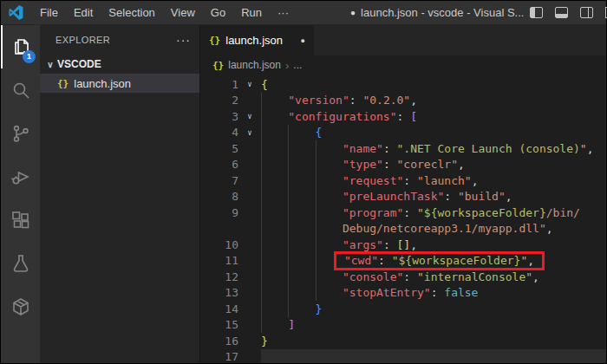 The image size is (607, 364). I want to click on code-token: "version", so click(318, 101).